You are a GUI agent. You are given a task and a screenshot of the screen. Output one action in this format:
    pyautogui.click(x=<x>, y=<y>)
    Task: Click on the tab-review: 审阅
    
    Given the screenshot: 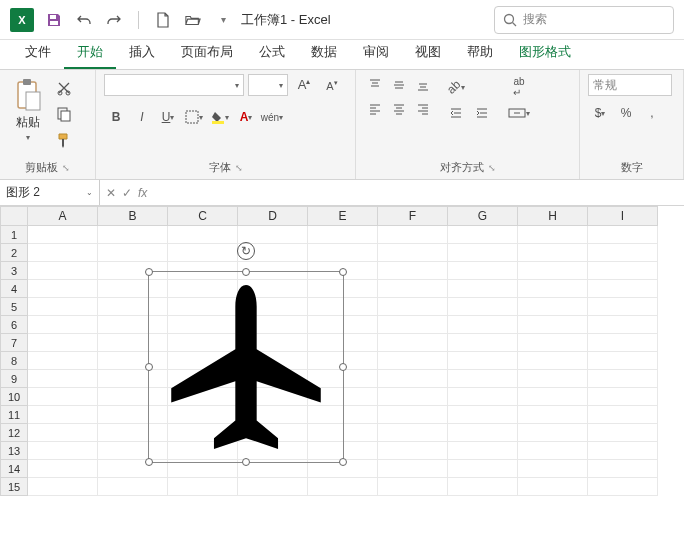 What is the action you would take?
    pyautogui.click(x=376, y=53)
    